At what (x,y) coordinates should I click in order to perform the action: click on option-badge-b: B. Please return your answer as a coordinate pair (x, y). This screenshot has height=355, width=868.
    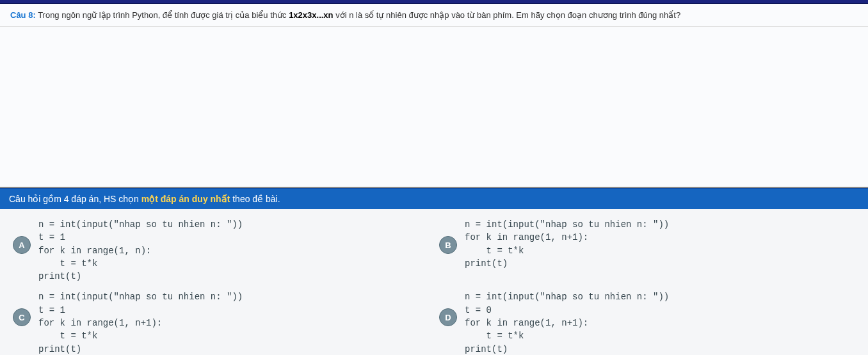
    Looking at the image, I should click on (448, 245).